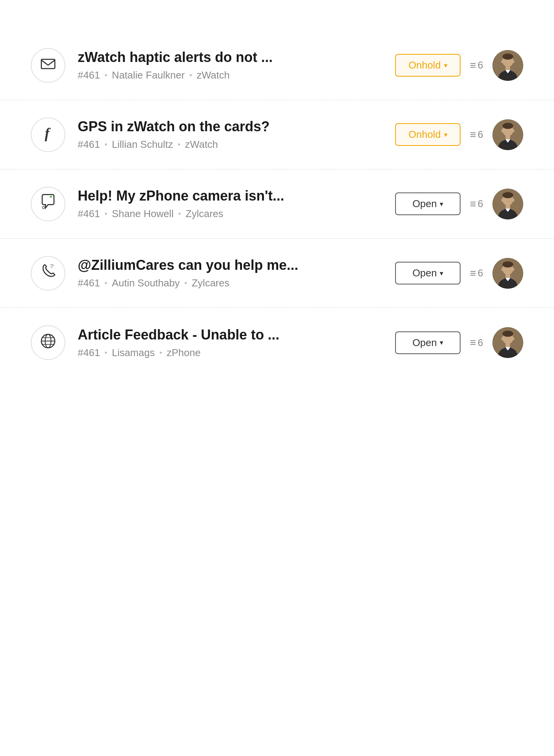 The height and width of the screenshot is (756, 554). Describe the element at coordinates (230, 283) in the screenshot. I see `ticket-meta: #461 • Autin Southaby • Zylcares` at that location.